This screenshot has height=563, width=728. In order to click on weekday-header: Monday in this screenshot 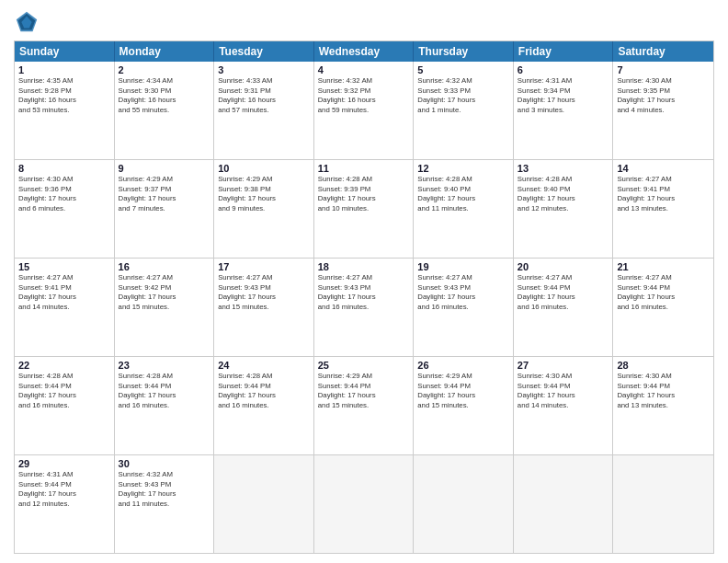, I will do `click(165, 52)`.